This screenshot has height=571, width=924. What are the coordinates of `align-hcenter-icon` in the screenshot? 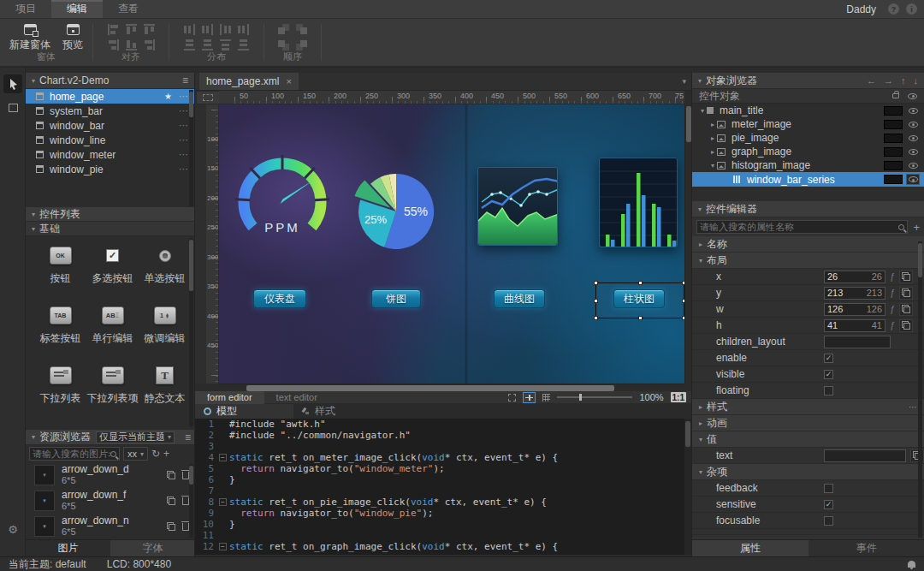 It's located at (132, 29).